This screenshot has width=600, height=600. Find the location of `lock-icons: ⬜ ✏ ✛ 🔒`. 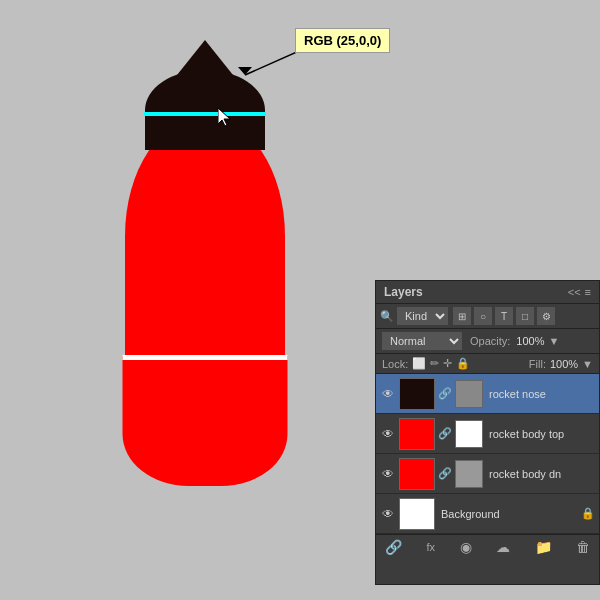

lock-icons: ⬜ ✏ ✛ 🔒 is located at coordinates (441, 364).